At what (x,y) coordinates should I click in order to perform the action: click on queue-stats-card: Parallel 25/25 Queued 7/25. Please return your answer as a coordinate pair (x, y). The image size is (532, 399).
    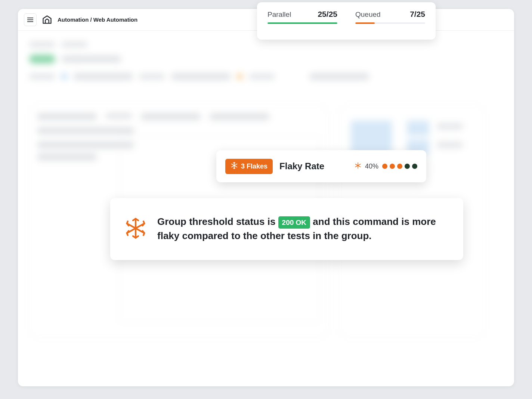
    Looking at the image, I should click on (346, 21).